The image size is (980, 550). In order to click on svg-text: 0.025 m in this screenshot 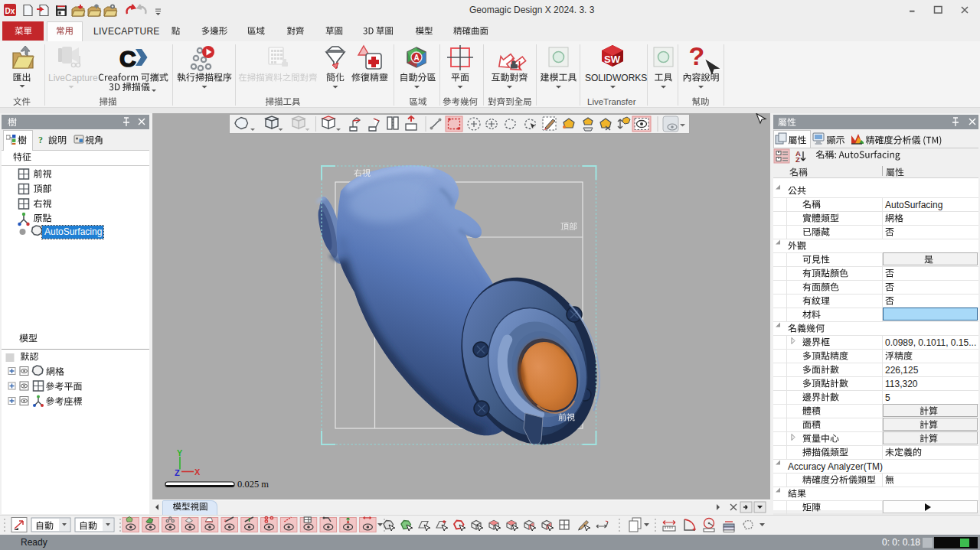, I will do `click(253, 484)`.